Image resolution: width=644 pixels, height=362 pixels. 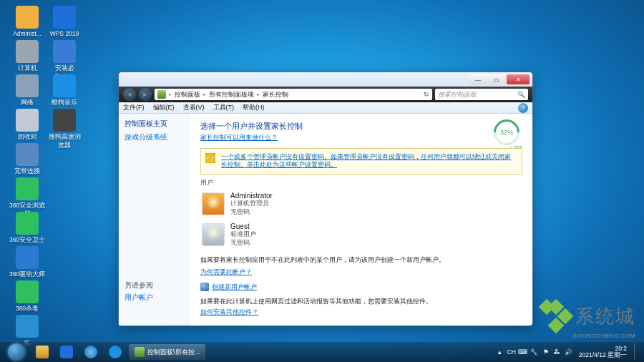 I want to click on sidebar-link-useraccounts: 用户帐户, so click(x=155, y=298).